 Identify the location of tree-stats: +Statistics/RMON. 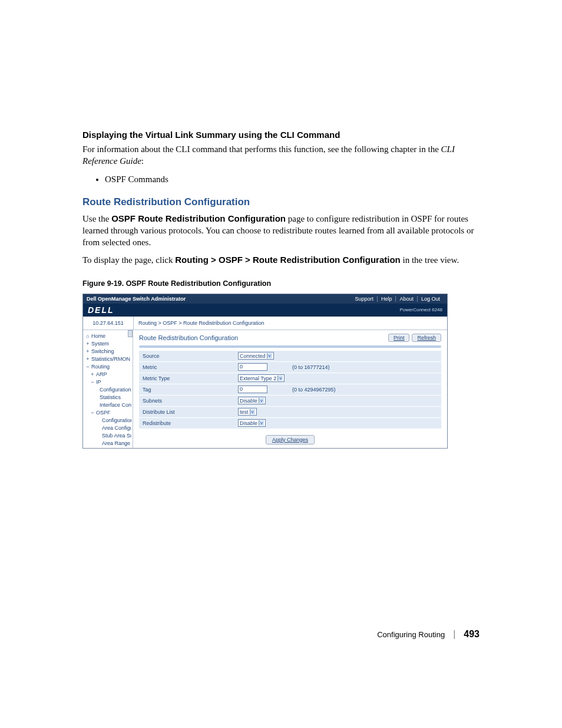
(108, 360).